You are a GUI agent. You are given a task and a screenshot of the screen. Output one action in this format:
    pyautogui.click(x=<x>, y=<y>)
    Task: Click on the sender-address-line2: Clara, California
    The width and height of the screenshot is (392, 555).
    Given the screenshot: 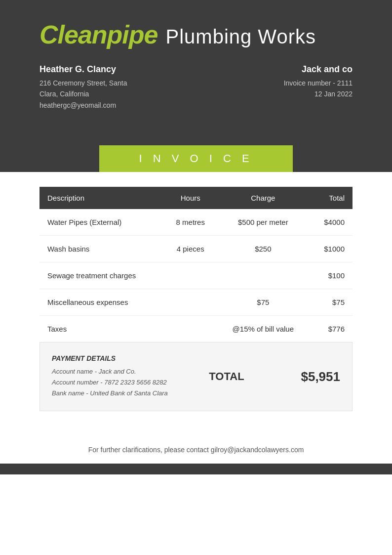 What is the action you would take?
    pyautogui.click(x=83, y=94)
    